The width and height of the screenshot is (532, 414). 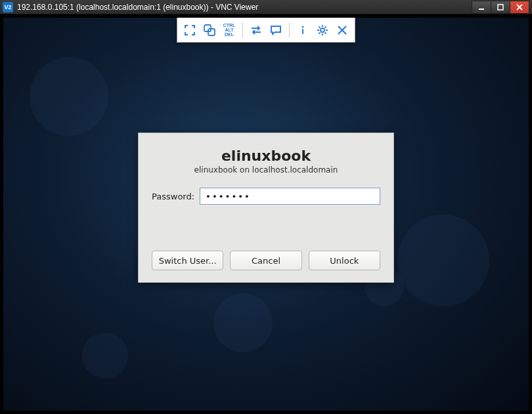 What do you see at coordinates (266, 196) in the screenshot?
I see `password-row: Password:` at bounding box center [266, 196].